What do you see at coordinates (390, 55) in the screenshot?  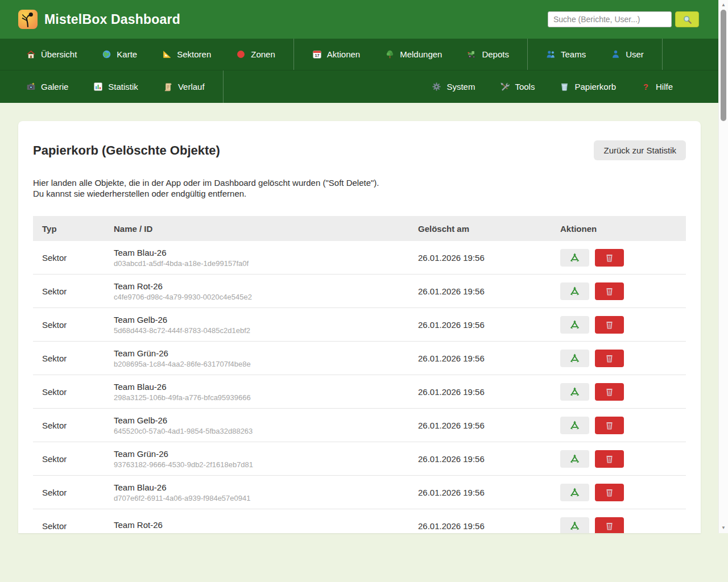 I see `tree-icon` at bounding box center [390, 55].